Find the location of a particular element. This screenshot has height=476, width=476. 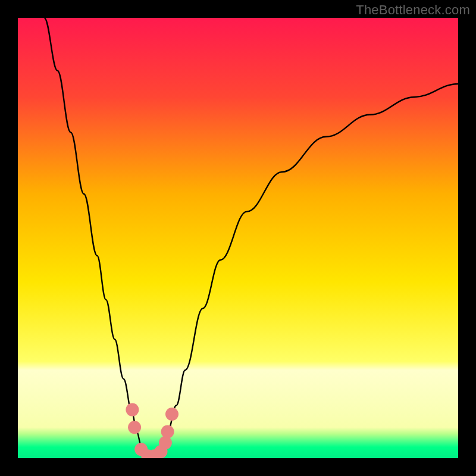

watermark-text: TheBottleneck.com is located at coordinates (413, 10).